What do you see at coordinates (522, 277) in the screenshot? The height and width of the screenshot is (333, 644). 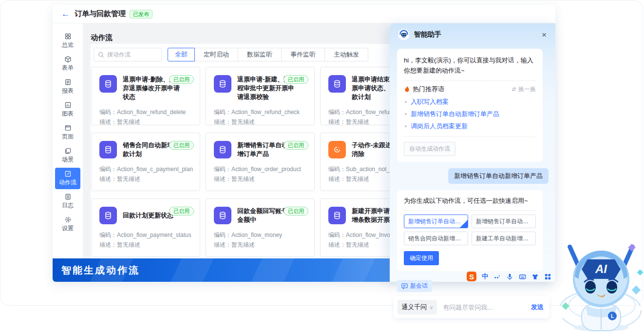 I see `keyboard-icon` at bounding box center [522, 277].